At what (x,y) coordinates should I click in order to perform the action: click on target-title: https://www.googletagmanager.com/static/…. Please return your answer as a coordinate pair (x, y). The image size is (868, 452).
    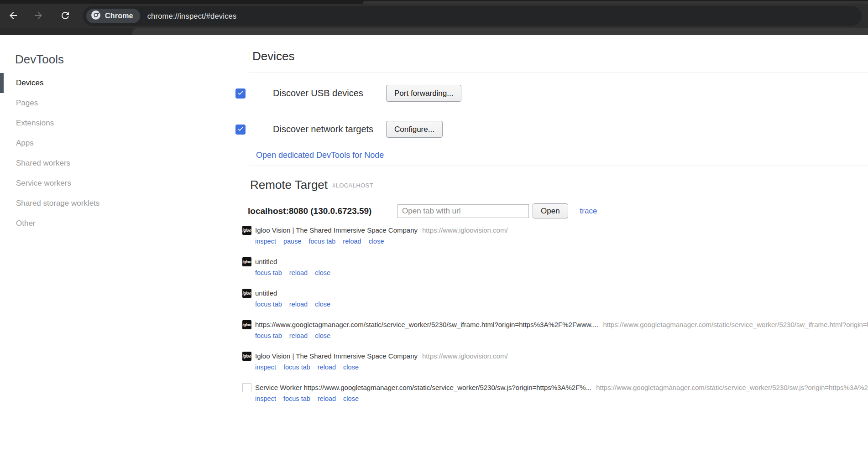
    Looking at the image, I should click on (427, 325).